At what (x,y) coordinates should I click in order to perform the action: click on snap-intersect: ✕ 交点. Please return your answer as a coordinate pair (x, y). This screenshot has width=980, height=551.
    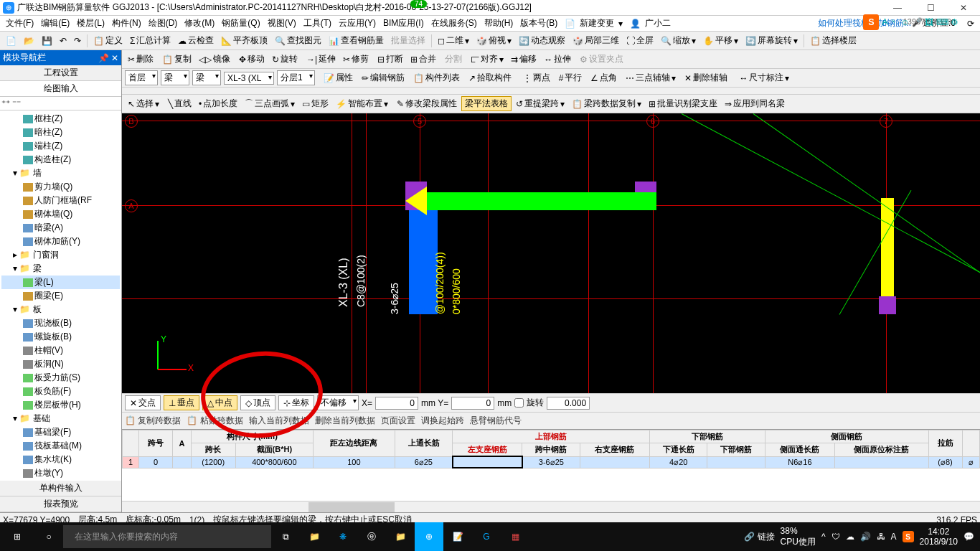
    Looking at the image, I should click on (143, 403).